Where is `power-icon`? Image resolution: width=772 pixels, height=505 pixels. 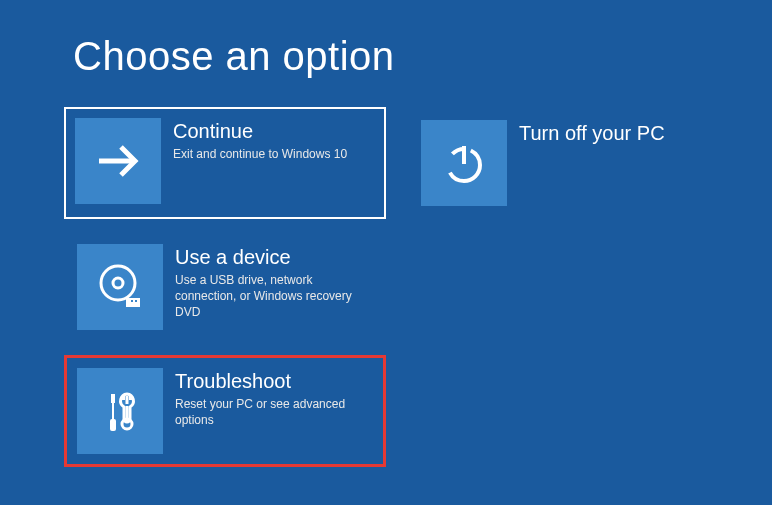 power-icon is located at coordinates (464, 163).